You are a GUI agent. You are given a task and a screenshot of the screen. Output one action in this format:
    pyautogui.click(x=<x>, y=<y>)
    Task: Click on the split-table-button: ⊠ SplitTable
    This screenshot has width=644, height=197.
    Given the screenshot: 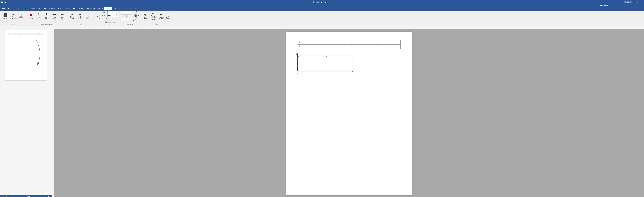 What is the action you would take?
    pyautogui.click(x=88, y=16)
    